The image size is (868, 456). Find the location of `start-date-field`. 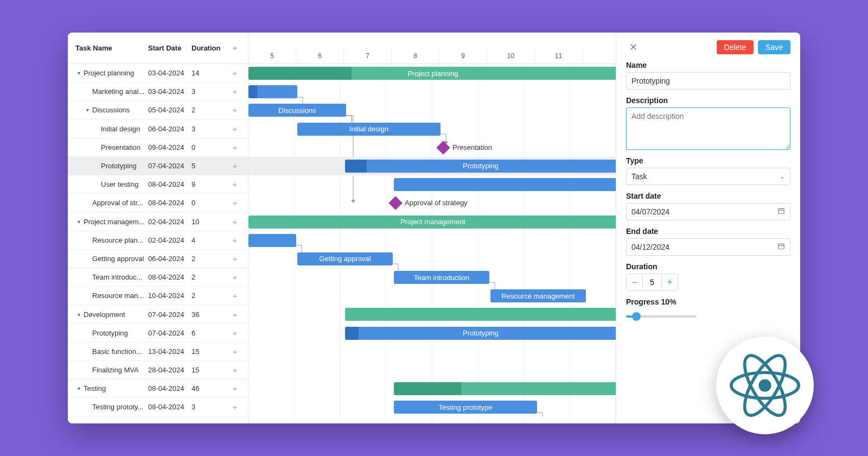

start-date-field is located at coordinates (709, 212).